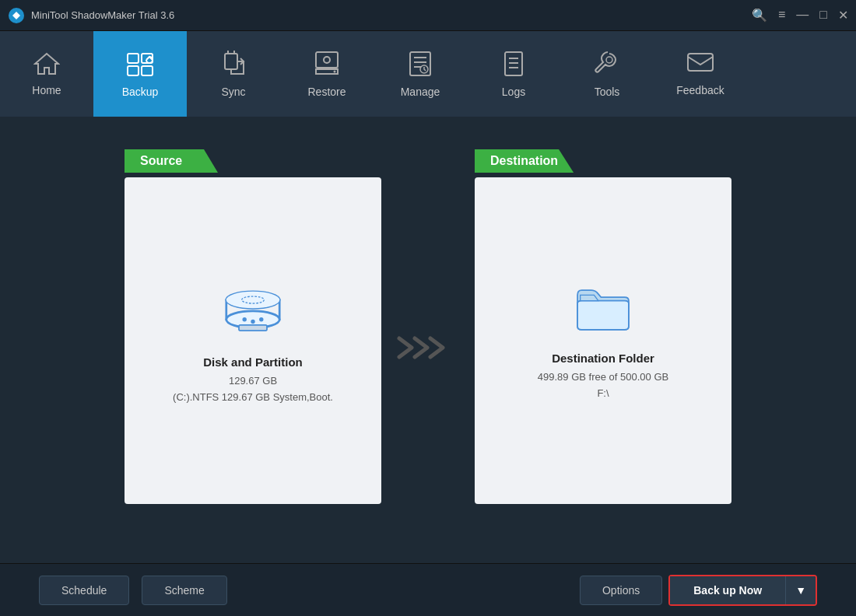  What do you see at coordinates (84, 590) in the screenshot?
I see `schedule-button: Schedule` at bounding box center [84, 590].